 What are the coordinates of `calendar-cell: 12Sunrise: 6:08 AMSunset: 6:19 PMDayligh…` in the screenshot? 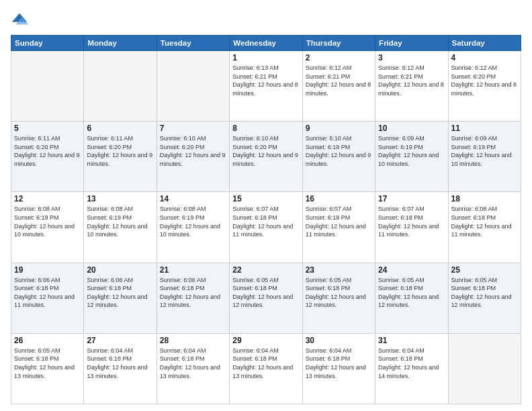 It's located at (48, 227).